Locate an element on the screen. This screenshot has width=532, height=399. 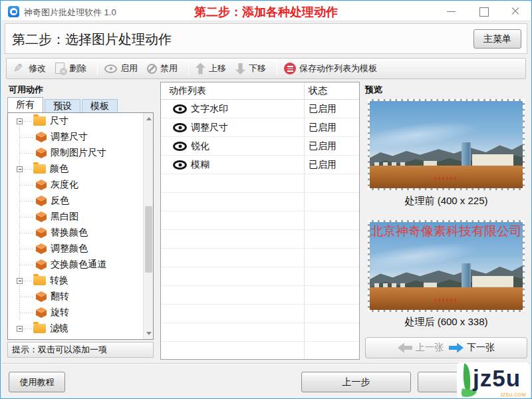
disable-button: 禁用 is located at coordinates (162, 68).